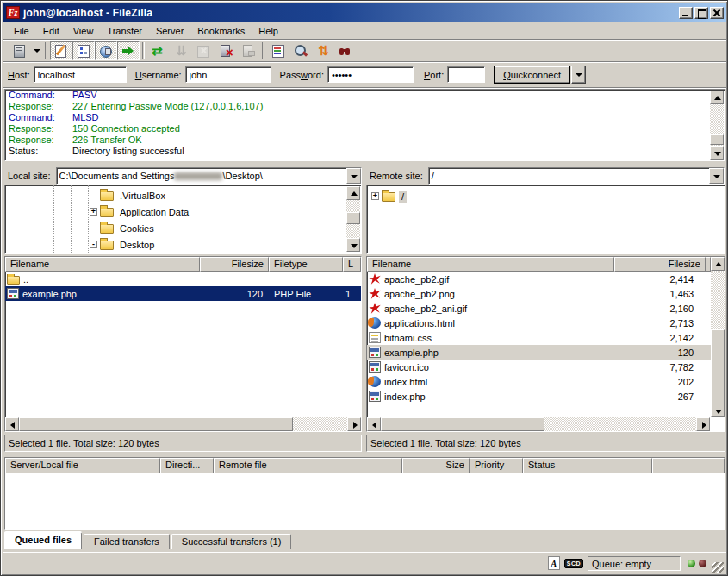 Image resolution: width=728 pixels, height=576 pixels. I want to click on tree-item-label: Application Data, so click(154, 212).